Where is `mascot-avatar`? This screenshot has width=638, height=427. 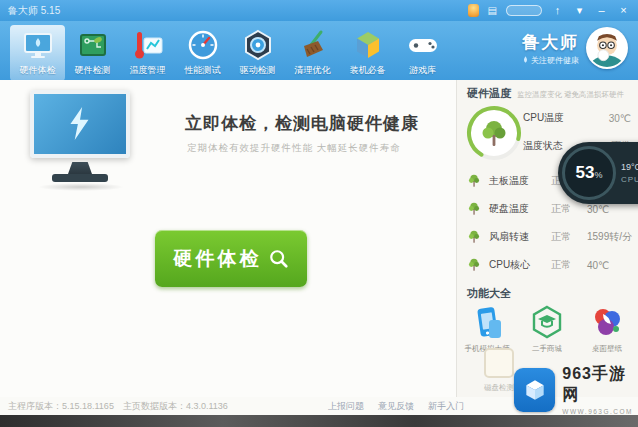
mascot-avatar is located at coordinates (607, 48).